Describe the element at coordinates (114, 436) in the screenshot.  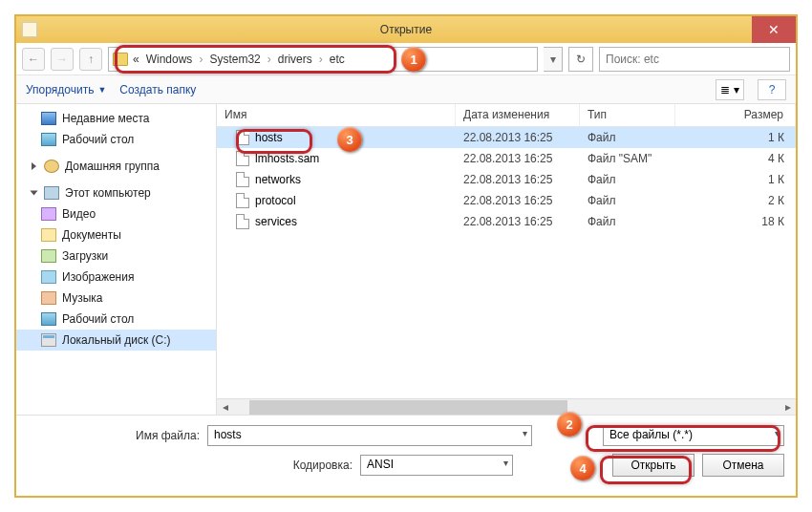
I see `filename-label: Имя файла:` at that location.